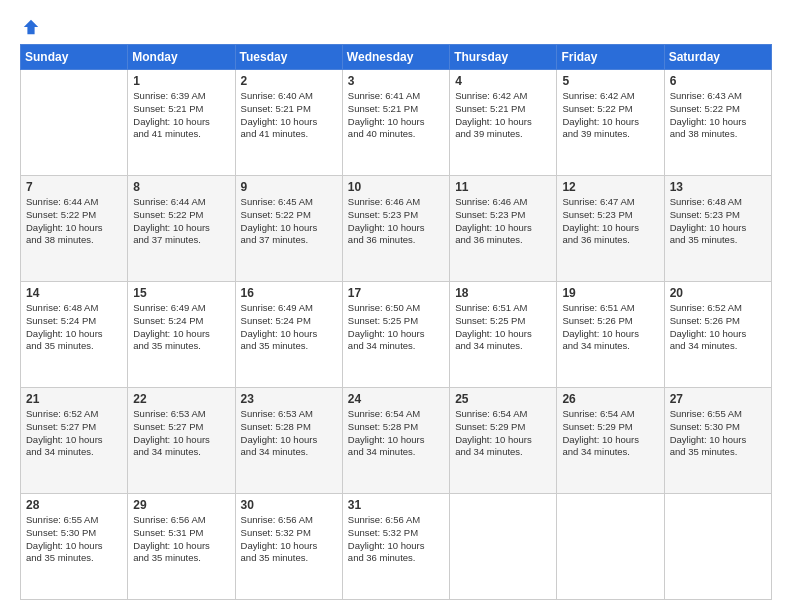 The height and width of the screenshot is (612, 792). I want to click on day-info: Sunrise: 6:45 AM Sunset: 5:22 PM Dayligh…, so click(289, 222).